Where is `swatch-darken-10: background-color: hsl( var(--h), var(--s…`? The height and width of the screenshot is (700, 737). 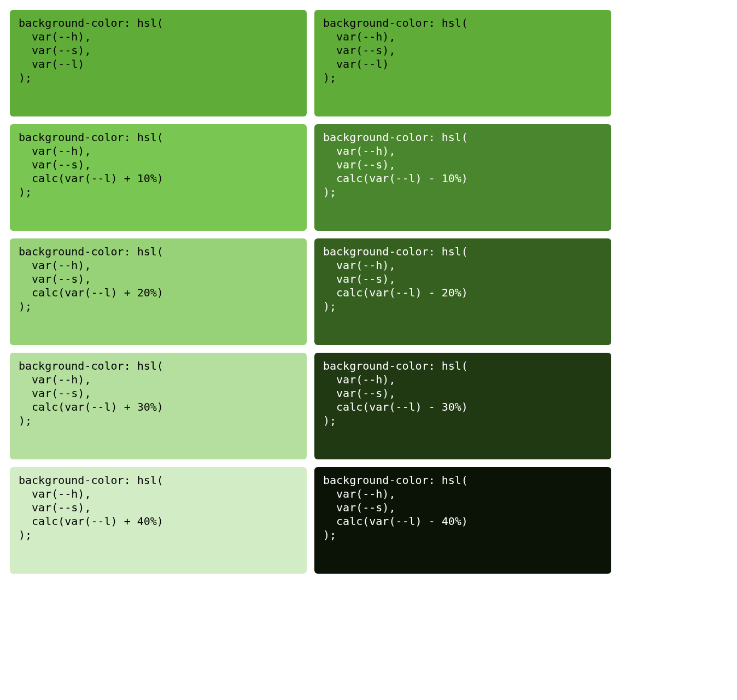 swatch-darken-10: background-color: hsl( var(--h), var(--s… is located at coordinates (463, 177).